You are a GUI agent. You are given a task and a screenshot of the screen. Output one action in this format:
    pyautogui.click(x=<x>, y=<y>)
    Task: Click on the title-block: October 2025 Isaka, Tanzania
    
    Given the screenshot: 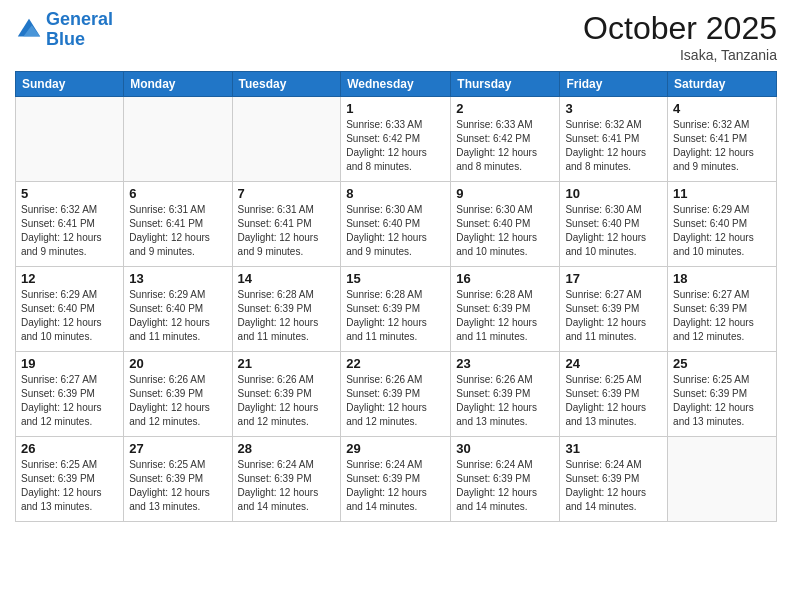 What is the action you would take?
    pyautogui.click(x=680, y=36)
    